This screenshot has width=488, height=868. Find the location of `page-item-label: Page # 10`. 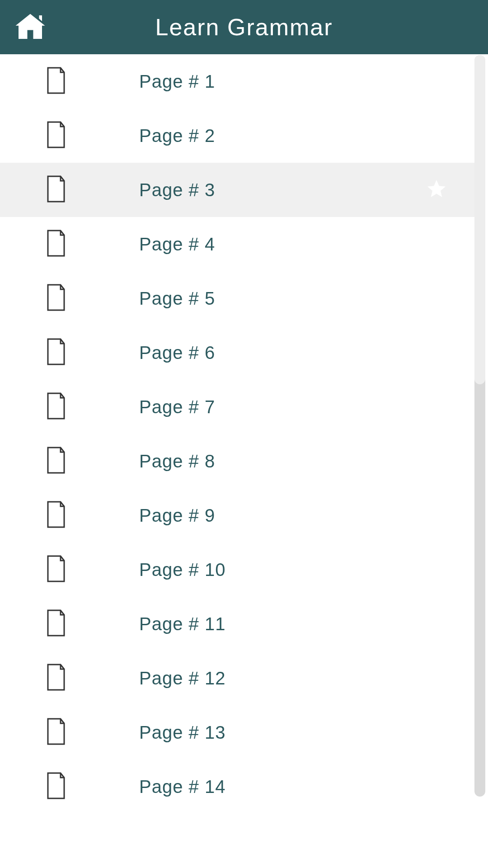

page-item-label: Page # 10 is located at coordinates (183, 570).